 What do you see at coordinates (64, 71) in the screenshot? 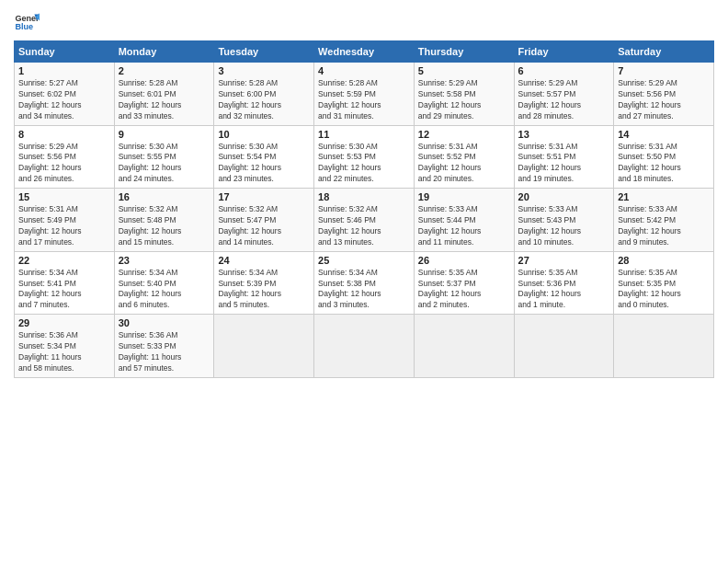
I see `day-number: 1` at bounding box center [64, 71].